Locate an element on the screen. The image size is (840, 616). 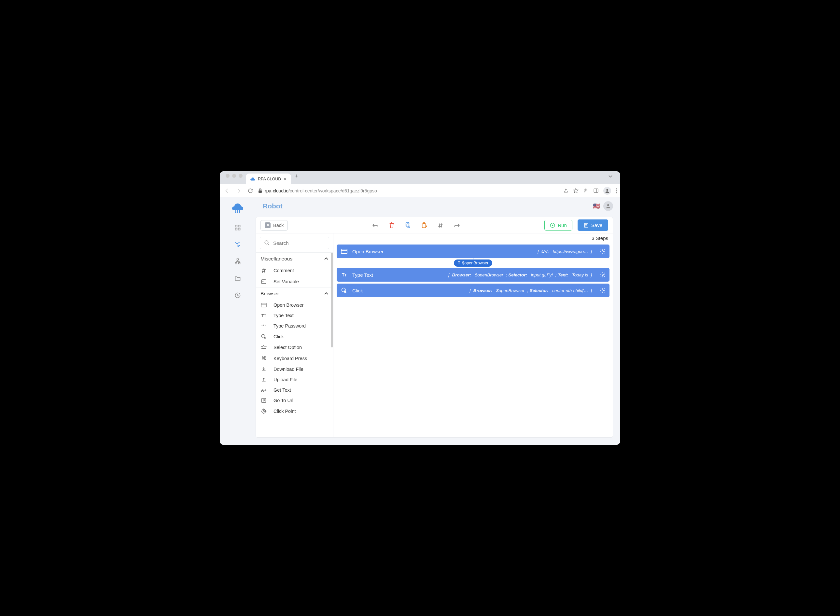
palette-item: Click is located at coordinates (295, 337).